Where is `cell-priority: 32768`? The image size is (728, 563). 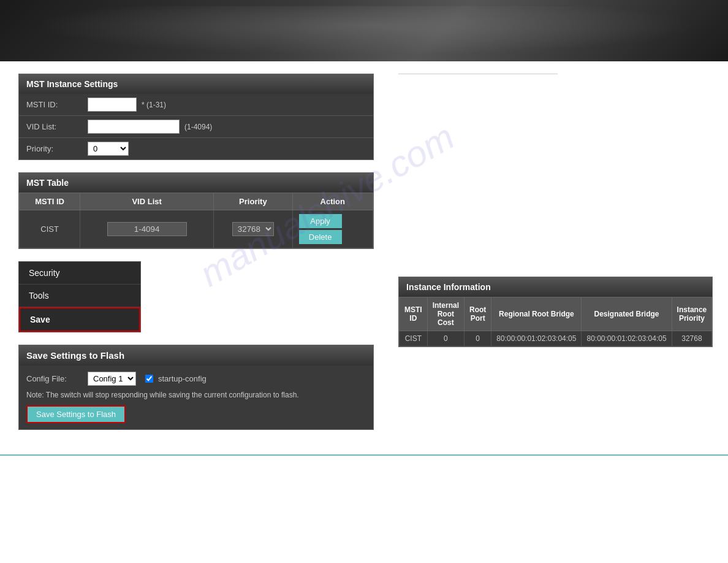
cell-priority: 32768 is located at coordinates (253, 229).